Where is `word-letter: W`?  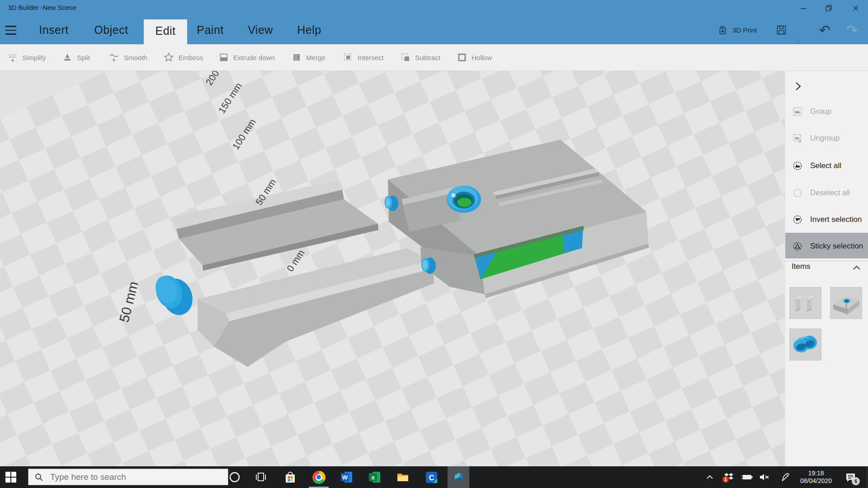
word-letter: W is located at coordinates (345, 477).